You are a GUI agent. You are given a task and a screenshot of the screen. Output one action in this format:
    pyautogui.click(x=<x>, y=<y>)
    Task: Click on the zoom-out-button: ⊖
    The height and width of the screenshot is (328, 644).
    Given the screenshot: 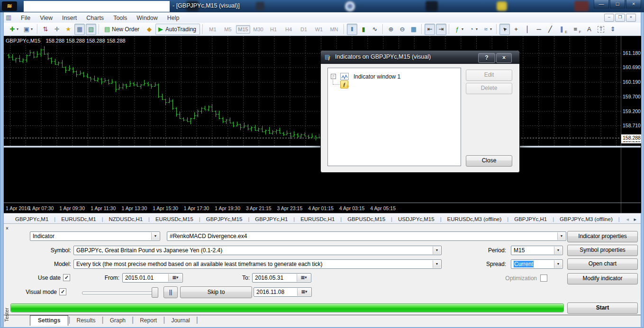 What is the action you would take?
    pyautogui.click(x=402, y=29)
    